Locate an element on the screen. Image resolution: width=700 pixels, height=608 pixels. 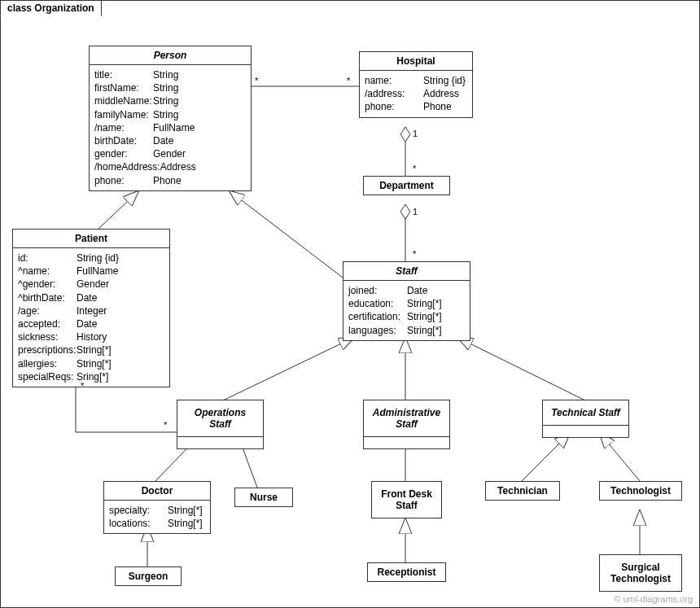
class-name: Hospital is located at coordinates (416, 62).